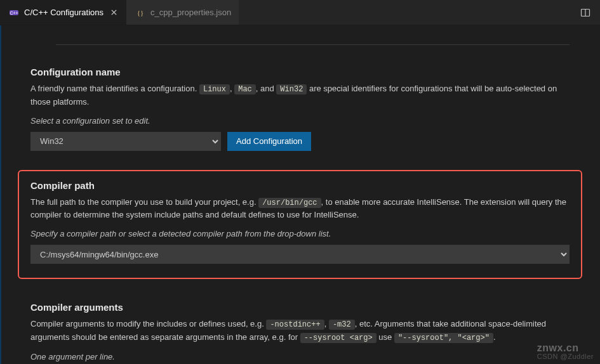 The width and height of the screenshot is (600, 364). What do you see at coordinates (585, 13) in the screenshot?
I see `split-editor-icon` at bounding box center [585, 13].